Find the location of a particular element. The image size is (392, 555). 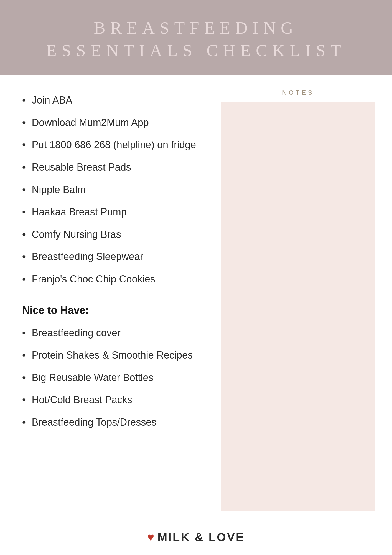

list-item: Breastfeeding Sleepwear is located at coordinates (115, 257).